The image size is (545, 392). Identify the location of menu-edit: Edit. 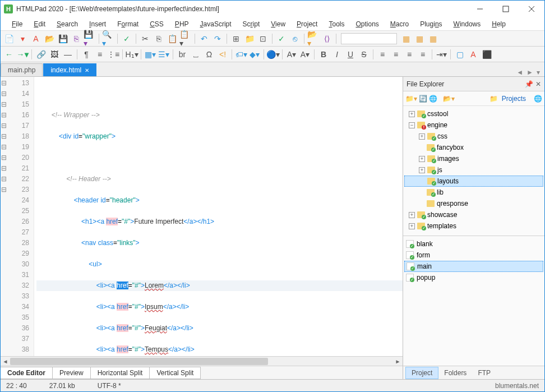
(39, 24).